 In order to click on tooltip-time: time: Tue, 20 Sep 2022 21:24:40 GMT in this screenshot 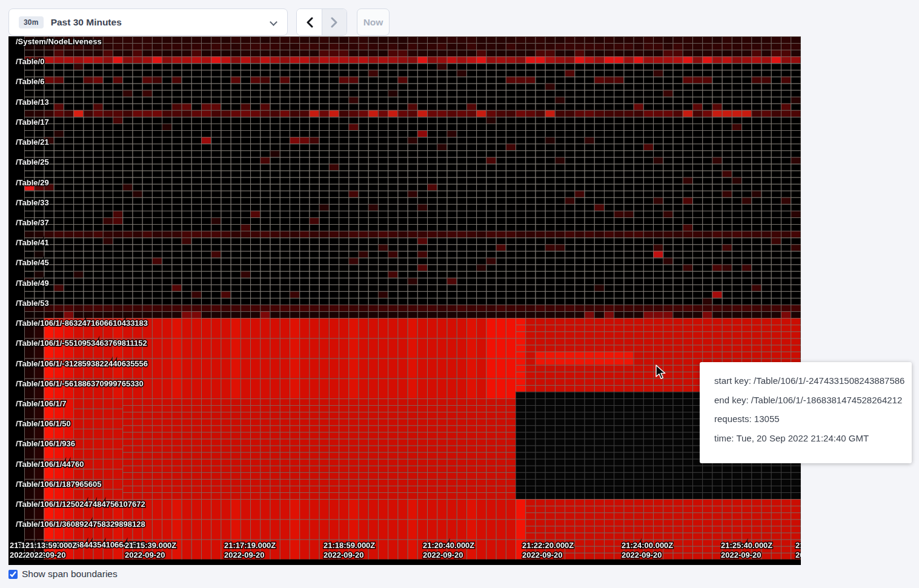, I will do `click(810, 438)`.